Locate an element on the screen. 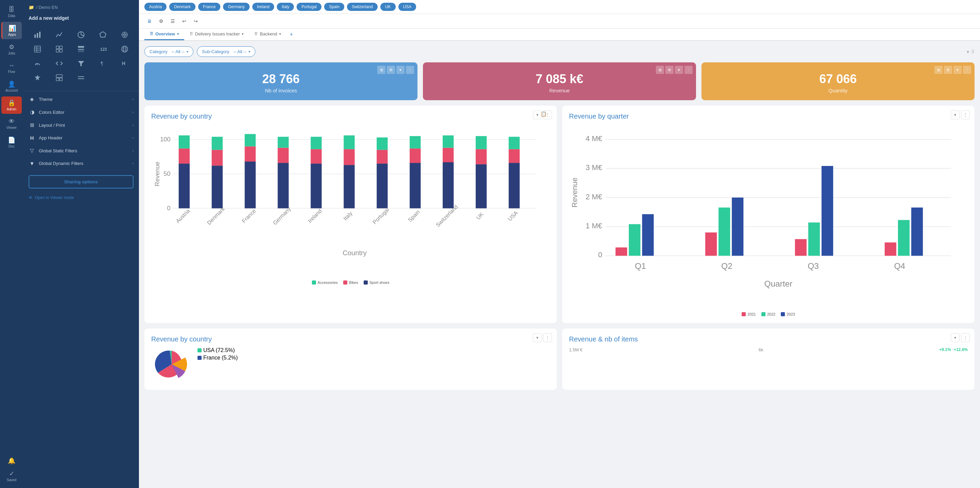 The image size is (980, 488). backend-chevron: ▾ is located at coordinates (280, 34).